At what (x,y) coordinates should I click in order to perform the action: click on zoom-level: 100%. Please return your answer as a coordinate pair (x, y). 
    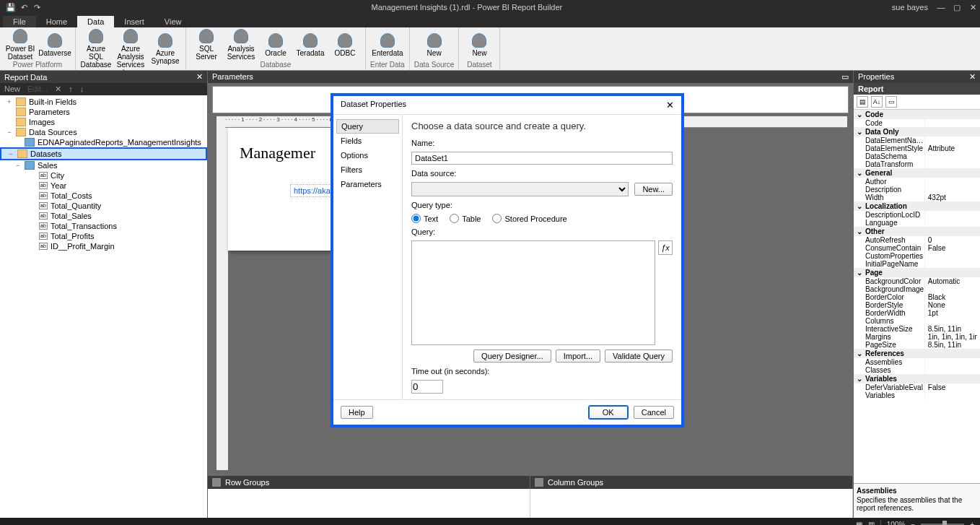
    Looking at the image, I should click on (896, 523).